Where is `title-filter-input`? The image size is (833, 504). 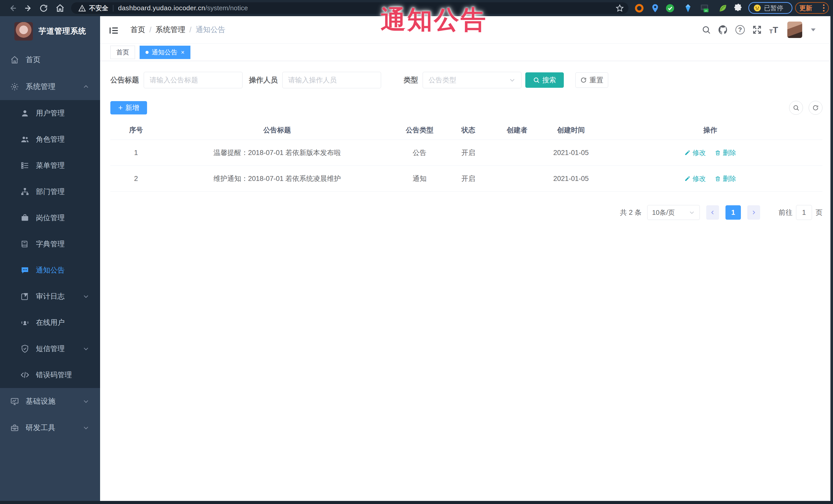
title-filter-input is located at coordinates (193, 80).